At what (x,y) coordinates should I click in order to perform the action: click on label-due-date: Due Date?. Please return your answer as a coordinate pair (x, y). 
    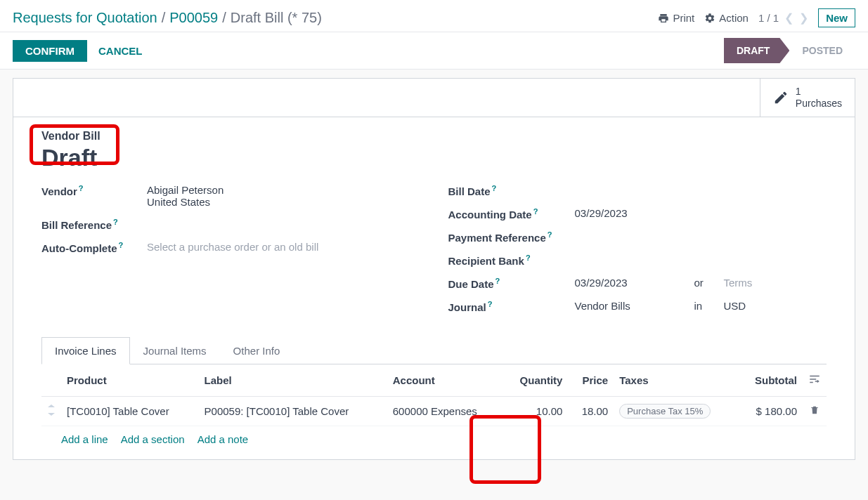
    Looking at the image, I should click on (512, 284).